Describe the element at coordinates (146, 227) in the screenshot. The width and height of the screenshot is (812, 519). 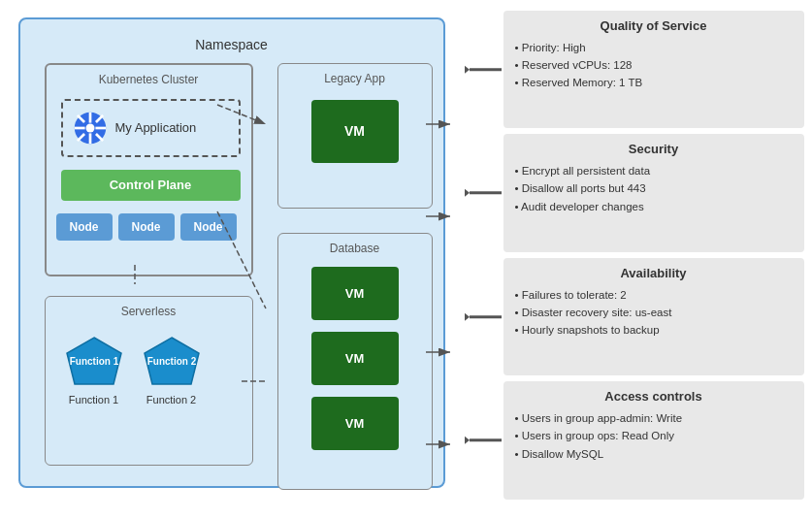
I see `node-box-2: Node` at that location.